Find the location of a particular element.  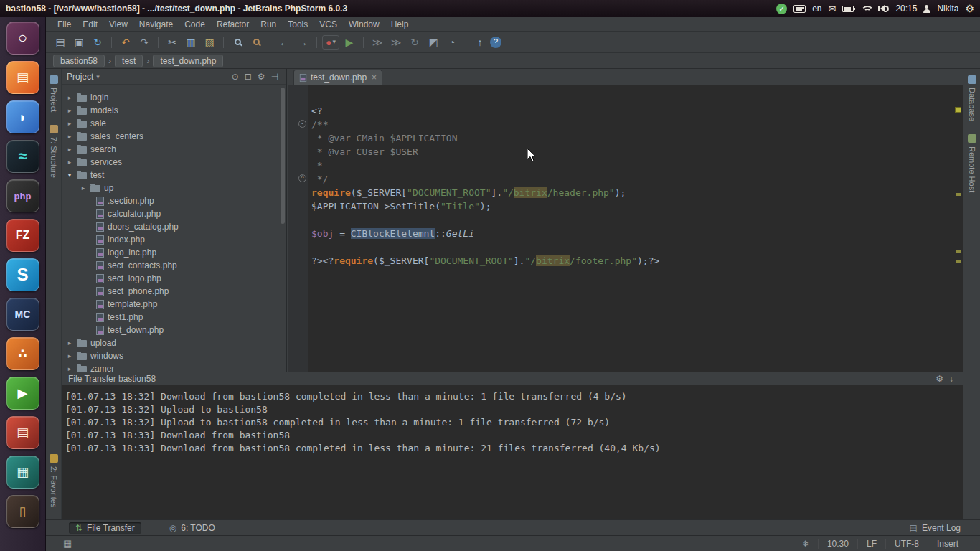

menu-help: Help is located at coordinates (400, 24).